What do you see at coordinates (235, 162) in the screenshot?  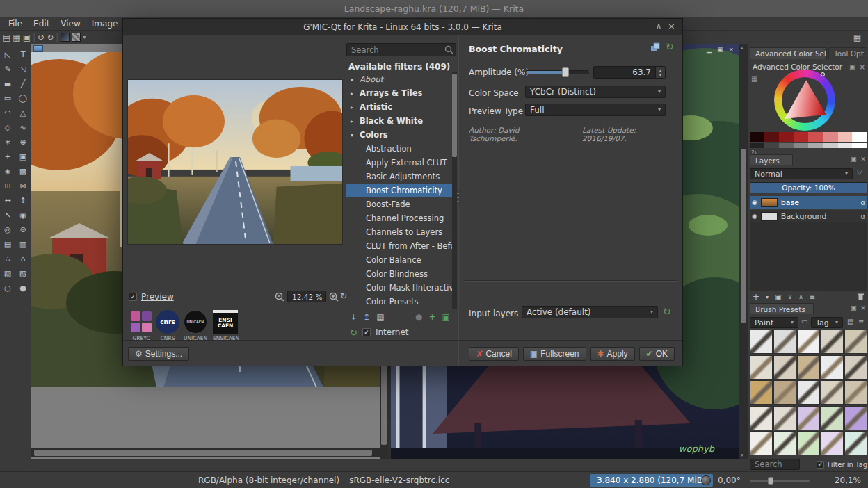 I see `filter-preview-image` at bounding box center [235, 162].